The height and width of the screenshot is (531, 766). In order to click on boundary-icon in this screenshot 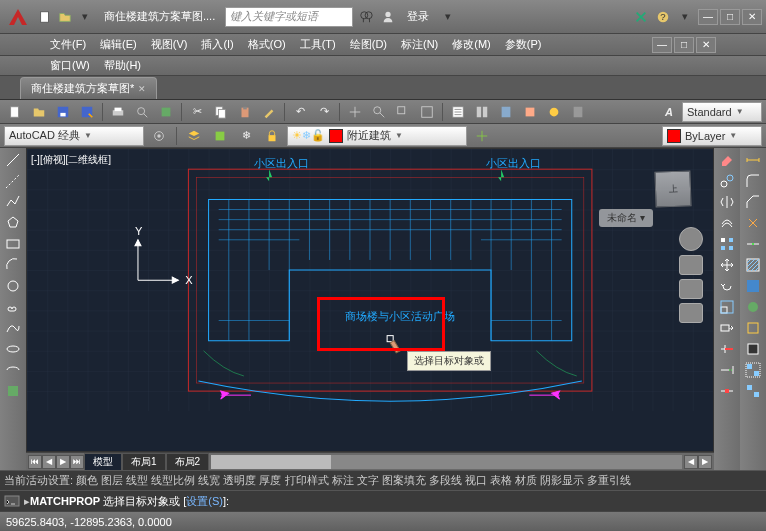, I will do `click(753, 328)`.